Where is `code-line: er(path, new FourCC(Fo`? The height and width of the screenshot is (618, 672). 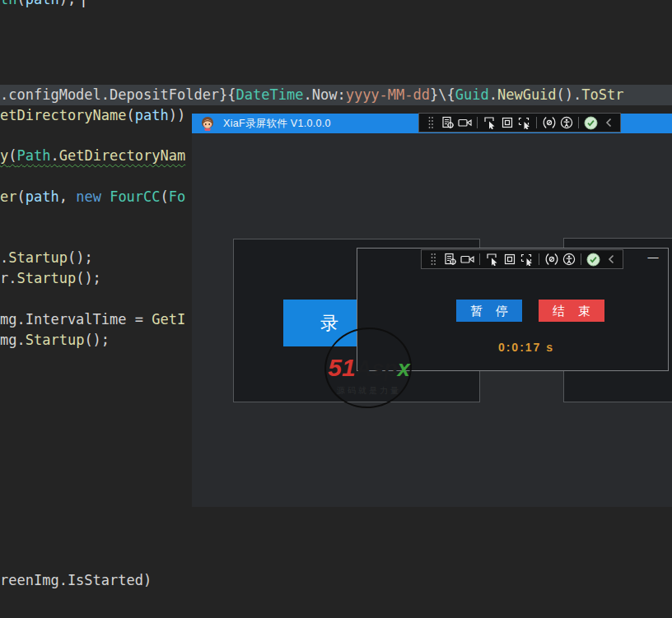 code-line: er(path, new FourCC(Fo is located at coordinates (92, 197).